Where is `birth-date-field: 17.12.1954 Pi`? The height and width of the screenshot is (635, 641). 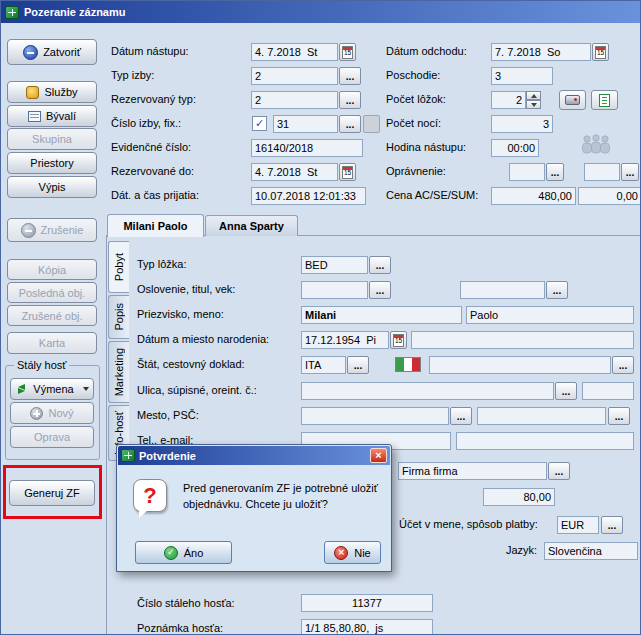 birth-date-field: 17.12.1954 Pi is located at coordinates (345, 340).